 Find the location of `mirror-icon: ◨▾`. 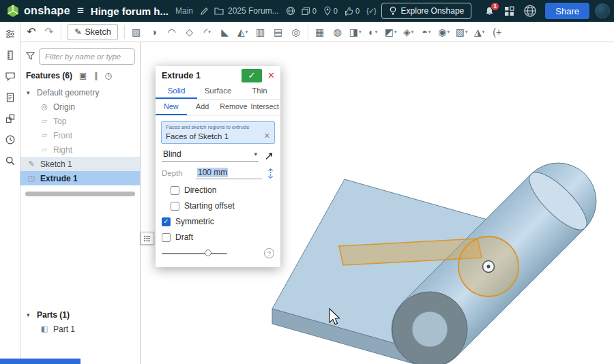

mirror-icon: ◨▾ is located at coordinates (355, 32).